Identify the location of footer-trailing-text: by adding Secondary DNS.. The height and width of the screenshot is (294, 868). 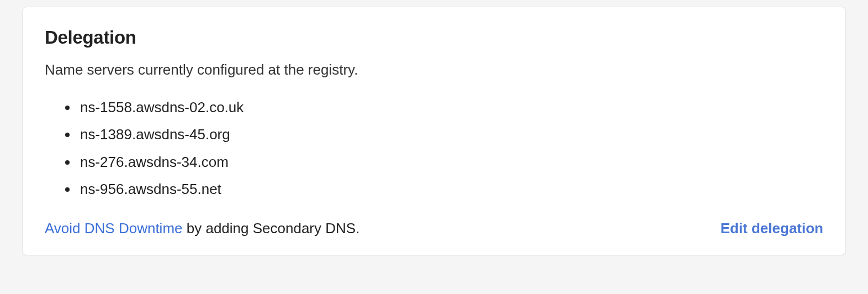
(272, 228).